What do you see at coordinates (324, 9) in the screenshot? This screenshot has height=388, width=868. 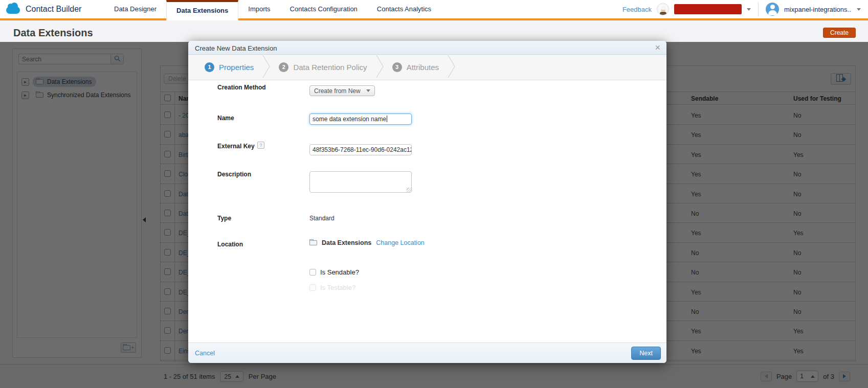 I see `tab-contacts-configuration: Contacts Configuration` at bounding box center [324, 9].